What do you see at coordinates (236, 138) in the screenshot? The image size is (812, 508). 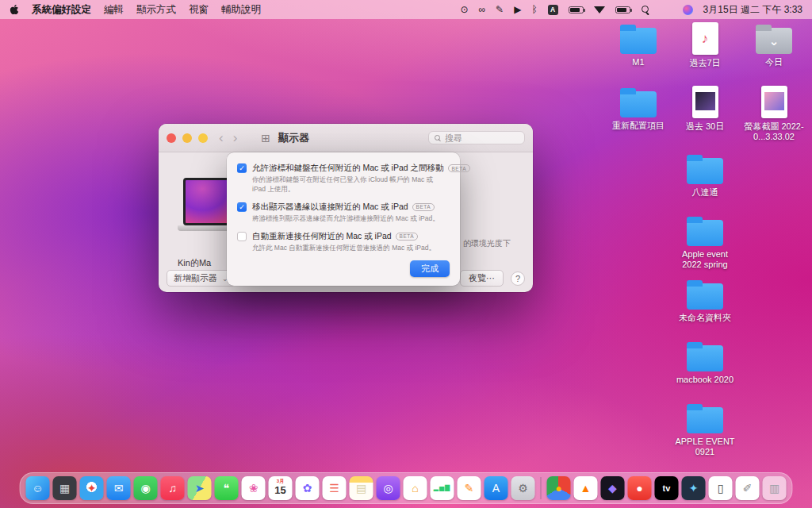 I see `forward-icon: ›` at bounding box center [236, 138].